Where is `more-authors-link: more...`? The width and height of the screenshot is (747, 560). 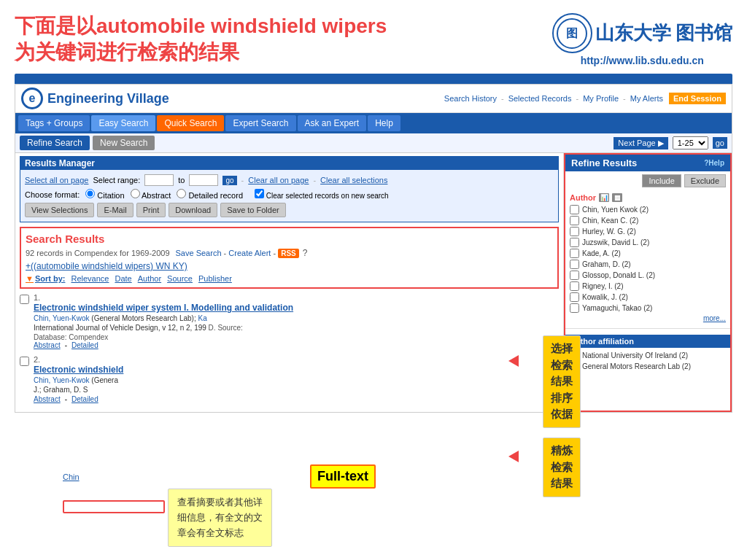 more-authors-link: more... is located at coordinates (648, 318).